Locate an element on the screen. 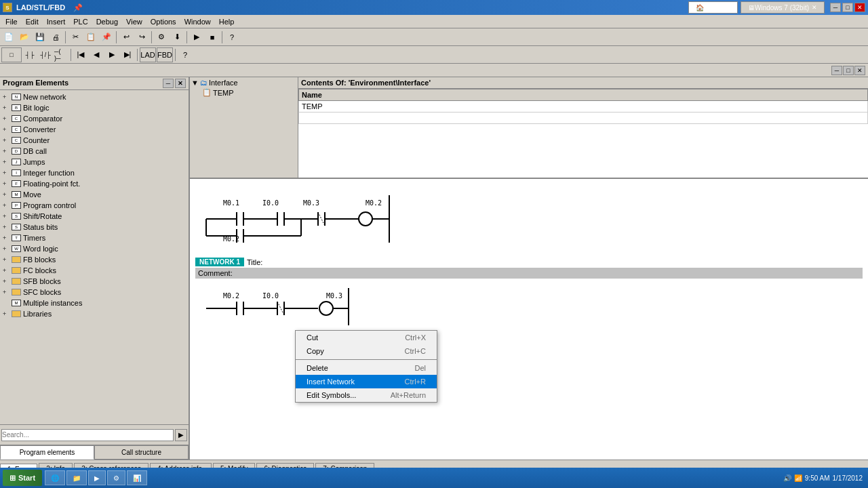 The image size is (868, 488). sep6 is located at coordinates (71, 55).